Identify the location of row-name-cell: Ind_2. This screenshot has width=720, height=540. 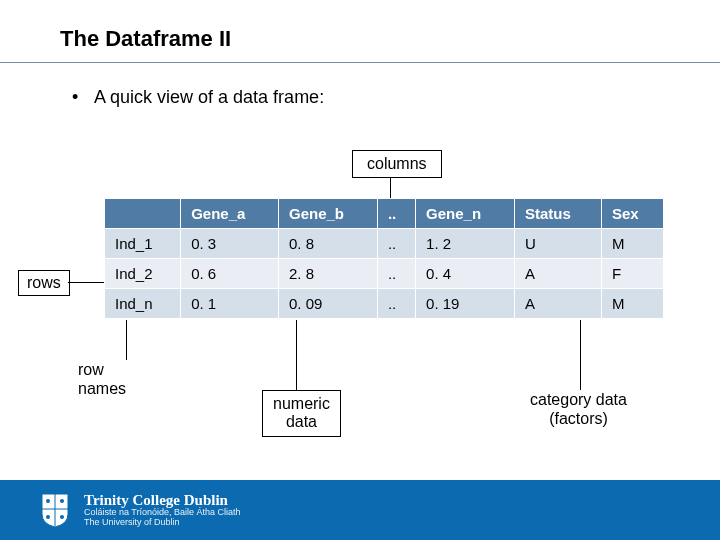
(143, 274).